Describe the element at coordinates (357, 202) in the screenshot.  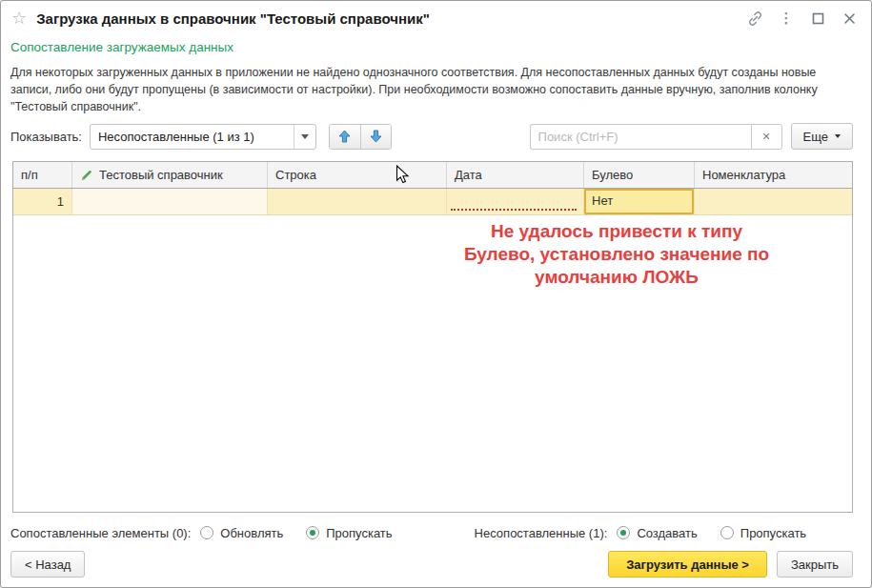
I see `string-cell` at that location.